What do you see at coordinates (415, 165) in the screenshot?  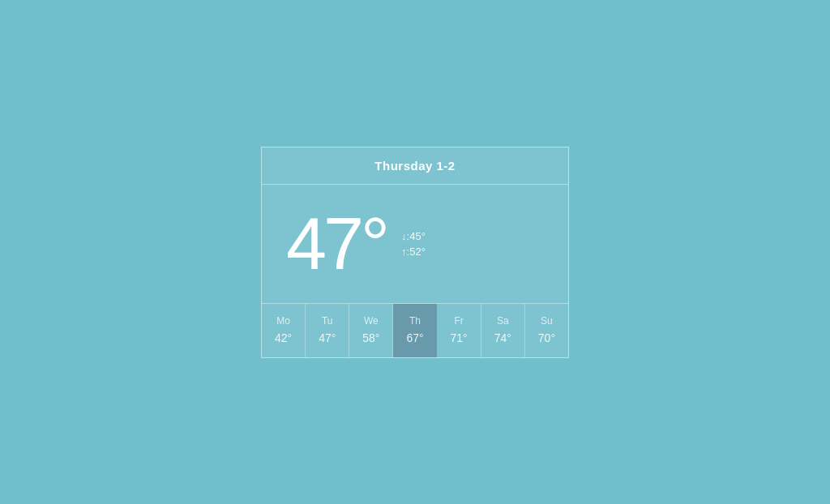 I see `header-title: Thursday 1-2` at bounding box center [415, 165].